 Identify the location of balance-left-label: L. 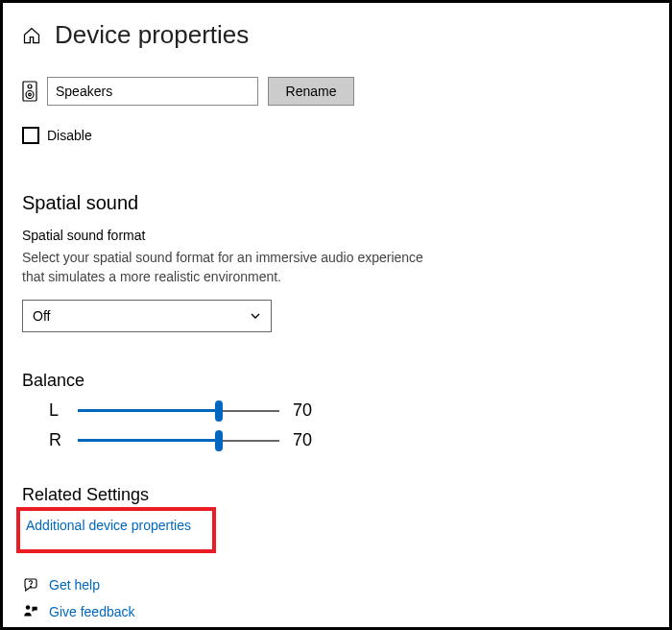
(57, 411).